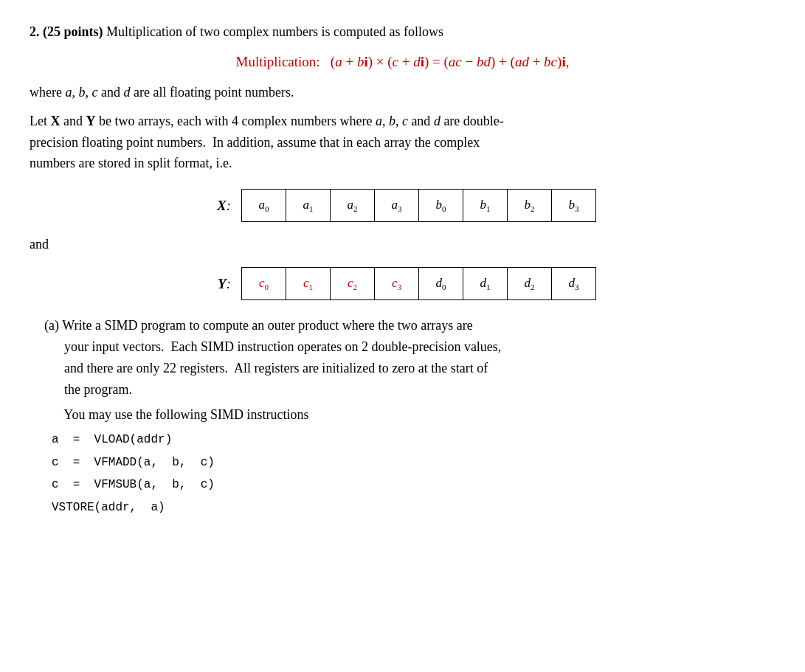 The width and height of the screenshot is (805, 672). What do you see at coordinates (264, 206) in the screenshot?
I see `cell-a0: a0` at bounding box center [264, 206].